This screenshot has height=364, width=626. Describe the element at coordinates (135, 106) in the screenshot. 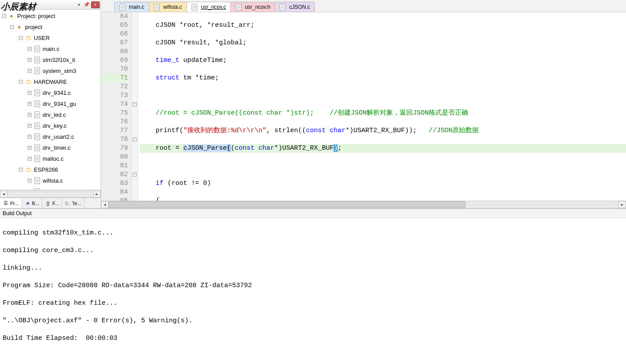

I see `fold-column: − − −` at that location.